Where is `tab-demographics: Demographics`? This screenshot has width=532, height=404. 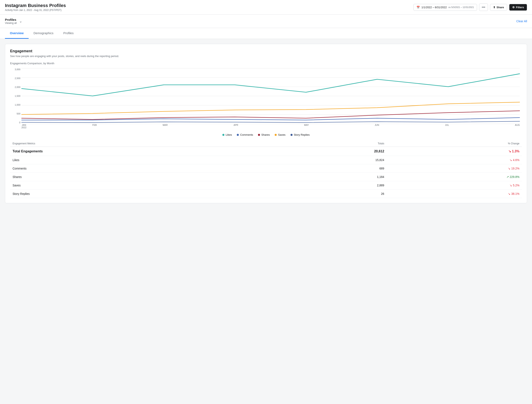 tab-demographics: Demographics is located at coordinates (44, 33).